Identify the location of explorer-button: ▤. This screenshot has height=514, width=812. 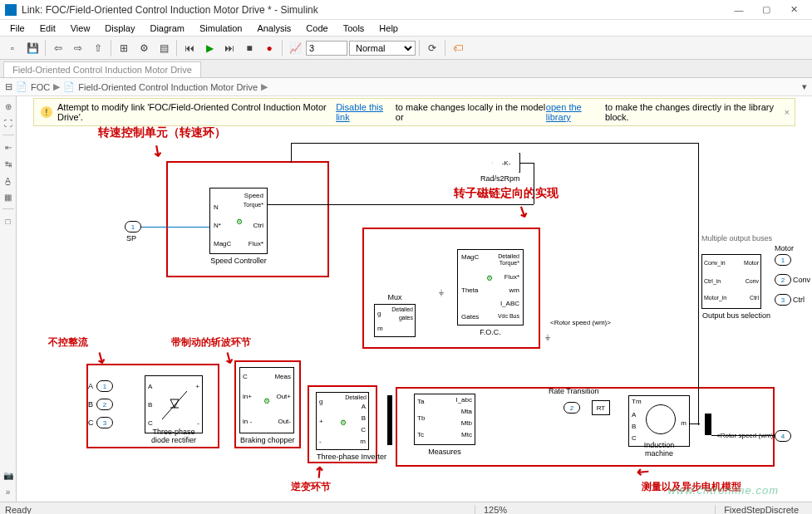
(164, 48).